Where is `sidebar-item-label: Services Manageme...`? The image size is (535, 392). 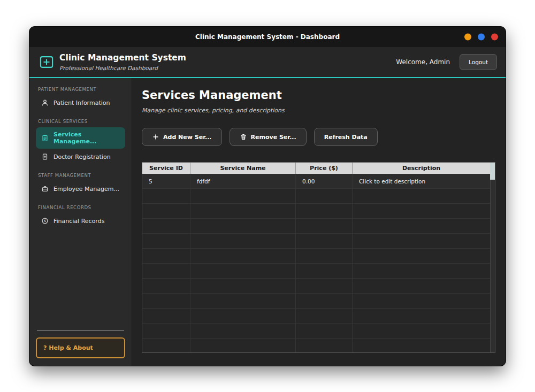 sidebar-item-label: Services Manageme... is located at coordinates (87, 138).